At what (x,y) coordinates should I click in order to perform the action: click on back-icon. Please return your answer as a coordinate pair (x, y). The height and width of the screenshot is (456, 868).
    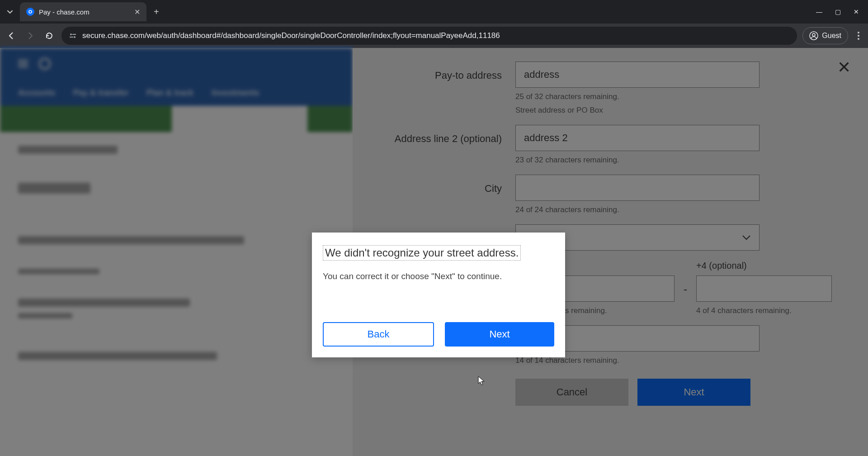
    Looking at the image, I should click on (11, 36).